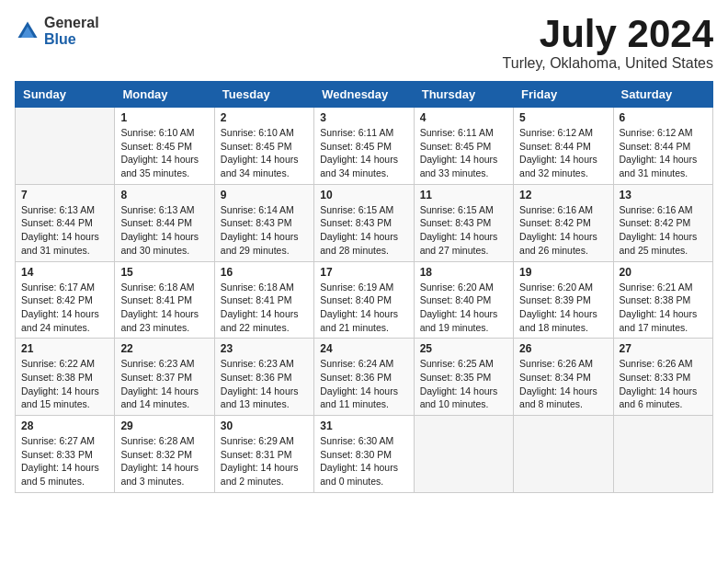 Image resolution: width=728 pixels, height=563 pixels. What do you see at coordinates (364, 300) in the screenshot?
I see `calendar-cell: 17Sunrise: 6:19 AM Sunset: 8:40 PM Dayli…` at bounding box center [364, 300].